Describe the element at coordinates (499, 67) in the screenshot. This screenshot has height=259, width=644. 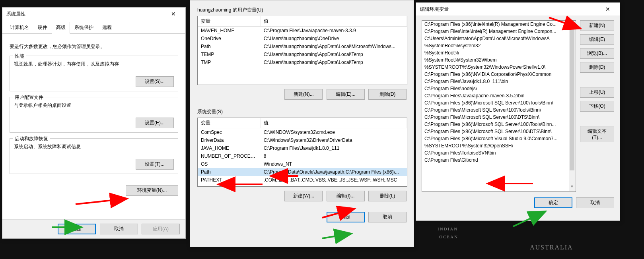
I see `list-item: %SYSTEMROOT%\System32\WindowsPowerShell\…` at that location.